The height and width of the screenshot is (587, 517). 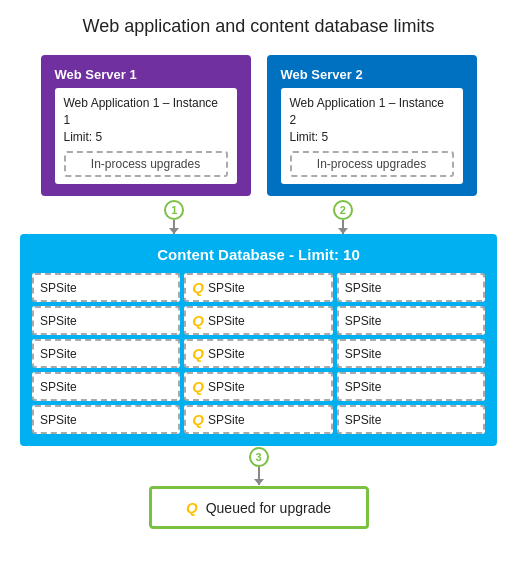 What do you see at coordinates (174, 217) in the screenshot?
I see `arrow-1-col: 1` at bounding box center [174, 217].